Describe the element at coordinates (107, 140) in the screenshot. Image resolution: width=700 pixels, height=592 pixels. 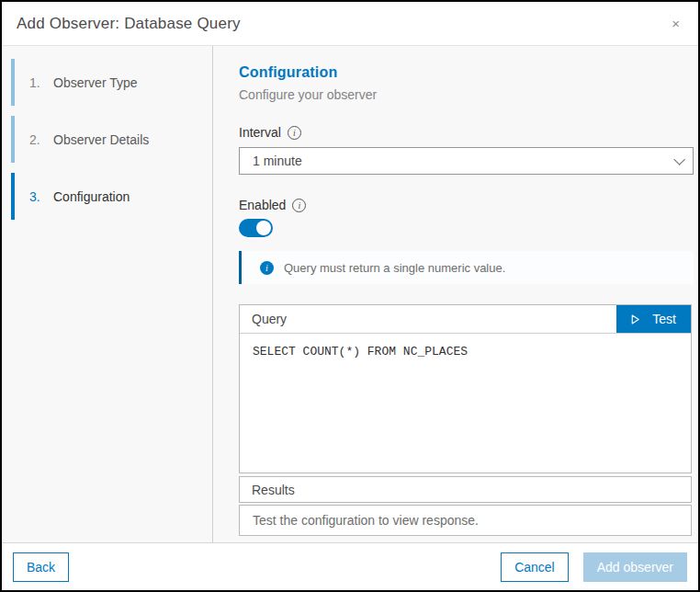
I see `wizard-step-observer-details: 2. Observer Details` at that location.